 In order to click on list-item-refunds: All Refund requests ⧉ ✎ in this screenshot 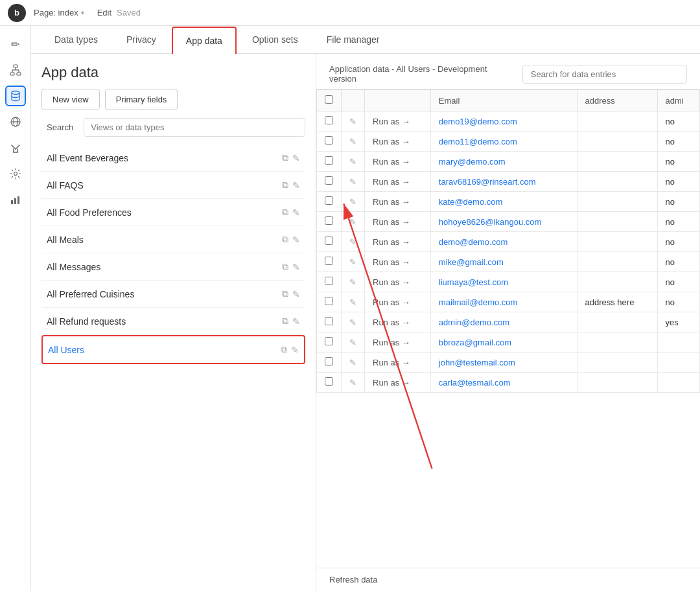, I will do `click(174, 321)`.